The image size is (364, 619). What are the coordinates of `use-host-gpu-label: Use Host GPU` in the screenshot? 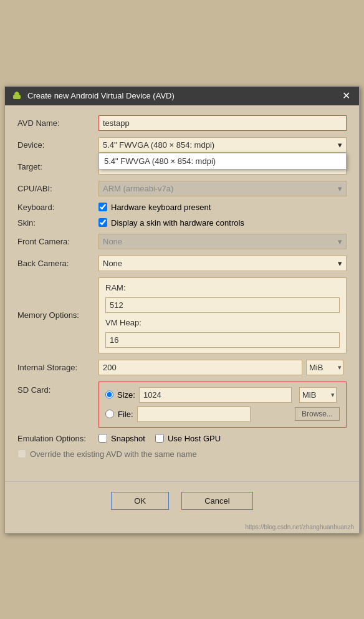 It's located at (194, 439).